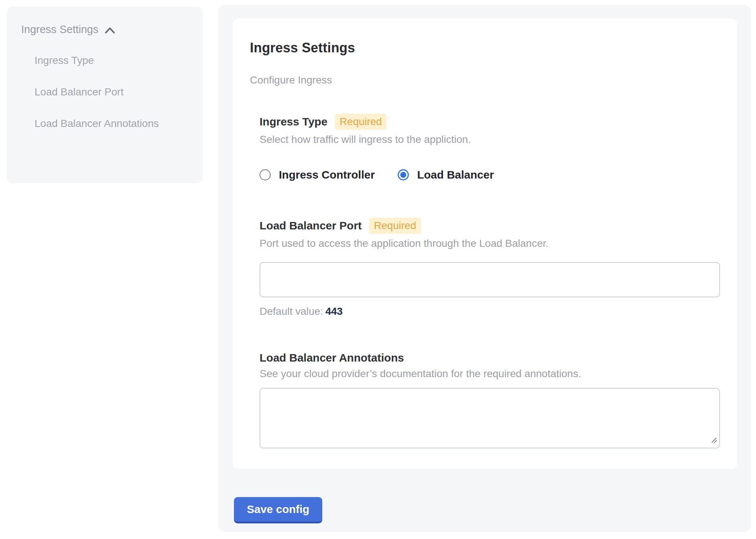 The width and height of the screenshot is (756, 539). What do you see at coordinates (490, 418) in the screenshot?
I see `load-balancer-annotations-textarea` at bounding box center [490, 418].